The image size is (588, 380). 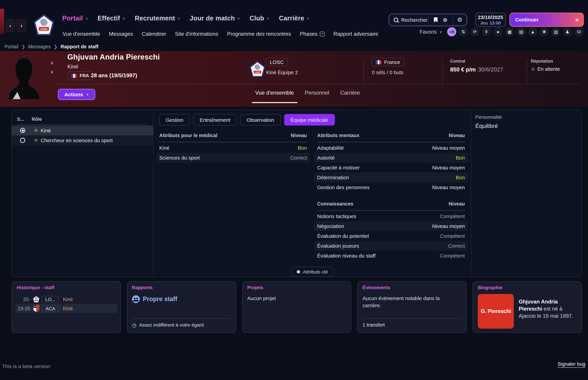 What do you see at coordinates (452, 32) in the screenshot?
I see `notifications-icon: >9` at bounding box center [452, 32].